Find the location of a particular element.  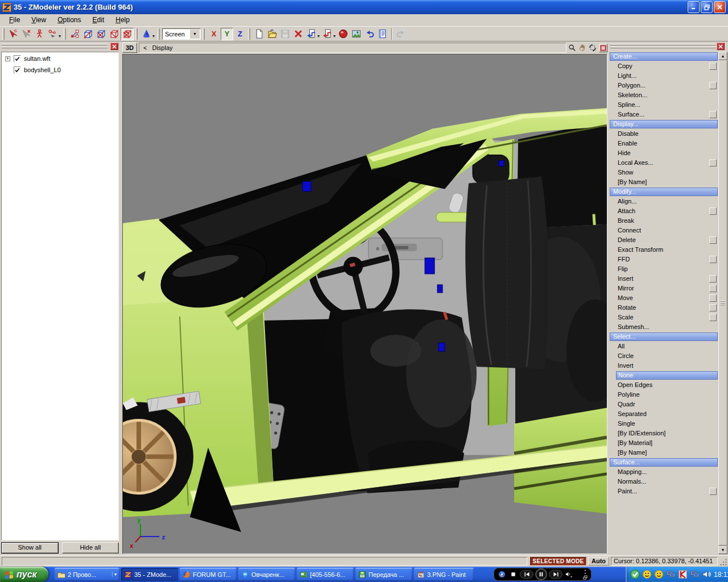

menu-item-help: Help is located at coordinates (123, 20).